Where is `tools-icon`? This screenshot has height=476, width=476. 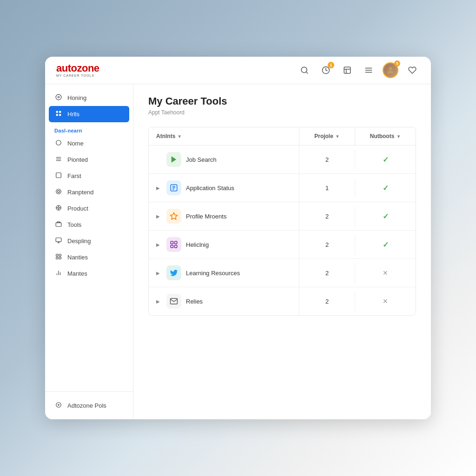 tools-icon is located at coordinates (59, 225).